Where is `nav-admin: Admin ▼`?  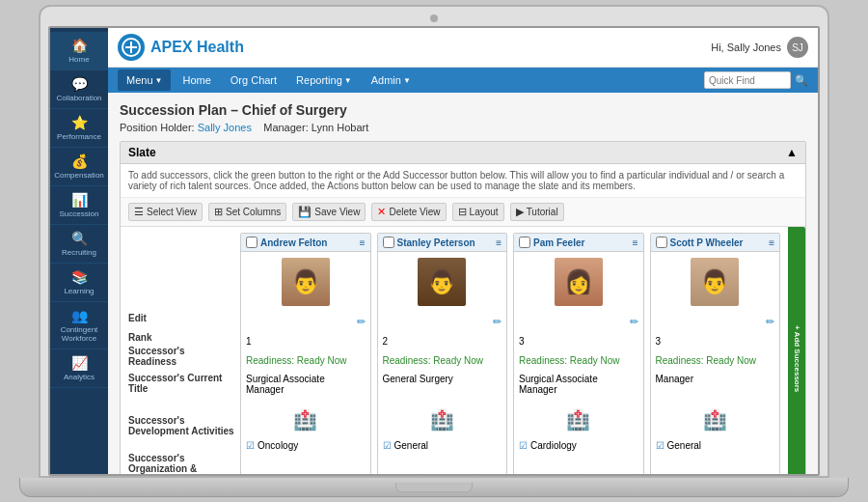
nav-admin: Admin ▼ is located at coordinates (392, 80).